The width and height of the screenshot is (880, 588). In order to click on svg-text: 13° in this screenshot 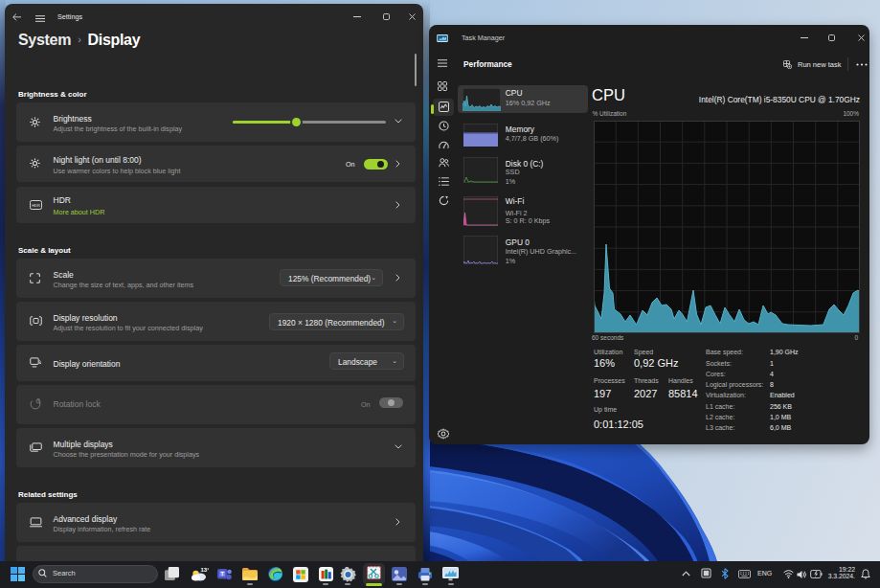, I will do `click(205, 570)`.